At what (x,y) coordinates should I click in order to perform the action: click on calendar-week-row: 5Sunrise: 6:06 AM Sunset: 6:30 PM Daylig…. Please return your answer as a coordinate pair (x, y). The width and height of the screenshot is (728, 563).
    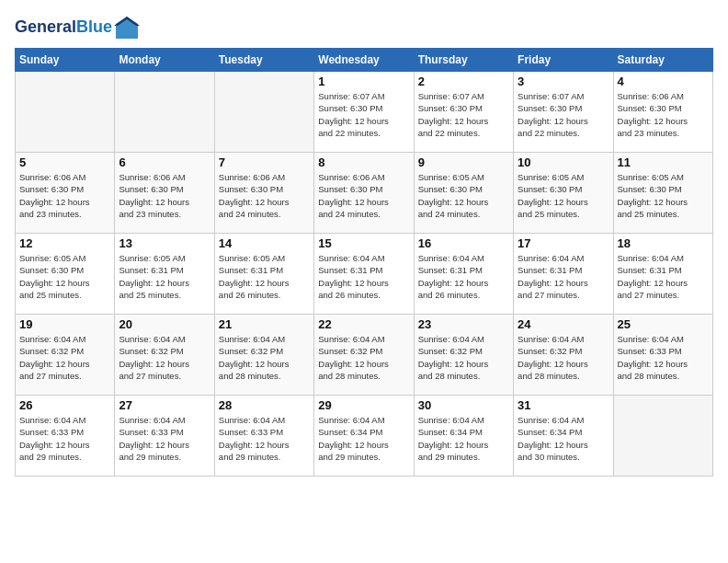
    Looking at the image, I should click on (364, 193).